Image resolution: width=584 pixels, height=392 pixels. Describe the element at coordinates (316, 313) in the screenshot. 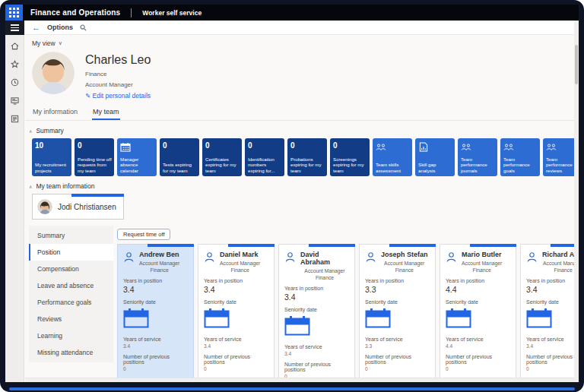

I see `team-member-position-card-2: David Abraham Account Manager Finance Ye…` at that location.